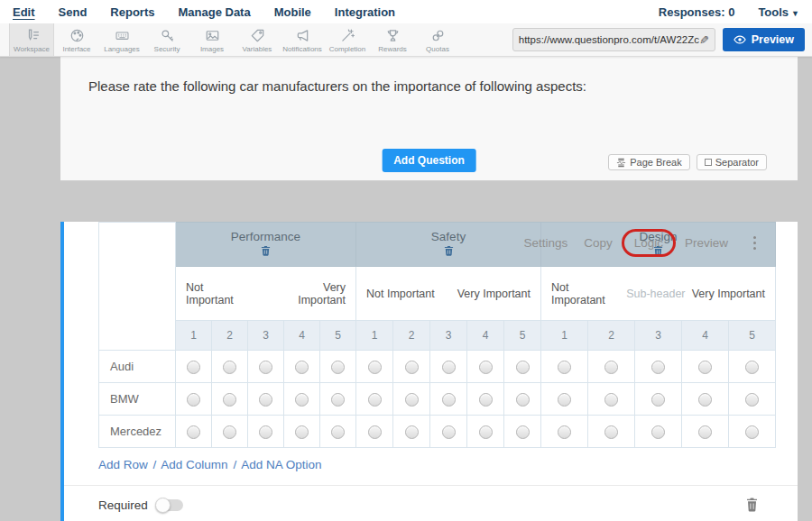 This screenshot has width=812, height=521. I want to click on nav-mobile: Mobile, so click(292, 13).